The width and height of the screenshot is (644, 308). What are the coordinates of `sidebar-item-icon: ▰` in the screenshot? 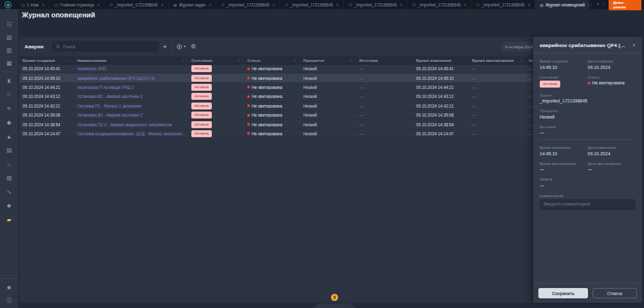 It's located at (9, 220).